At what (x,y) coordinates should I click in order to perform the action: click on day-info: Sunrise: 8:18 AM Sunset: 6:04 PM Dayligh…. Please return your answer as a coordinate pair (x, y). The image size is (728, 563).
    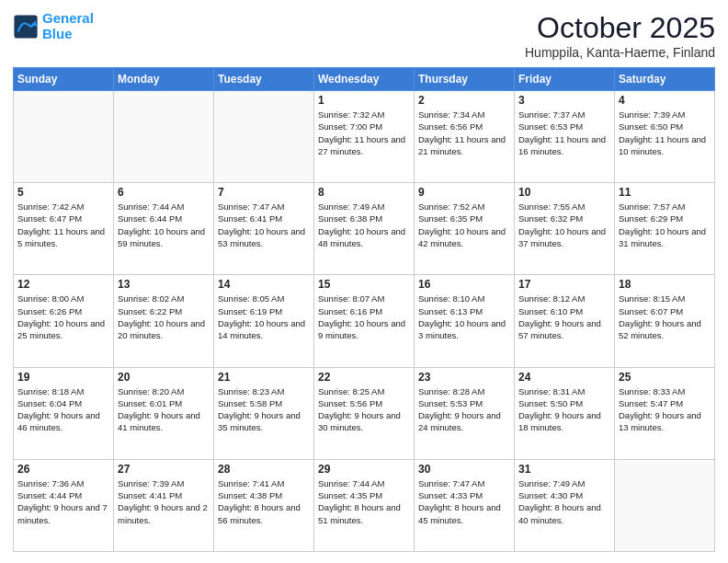
    Looking at the image, I should click on (63, 410).